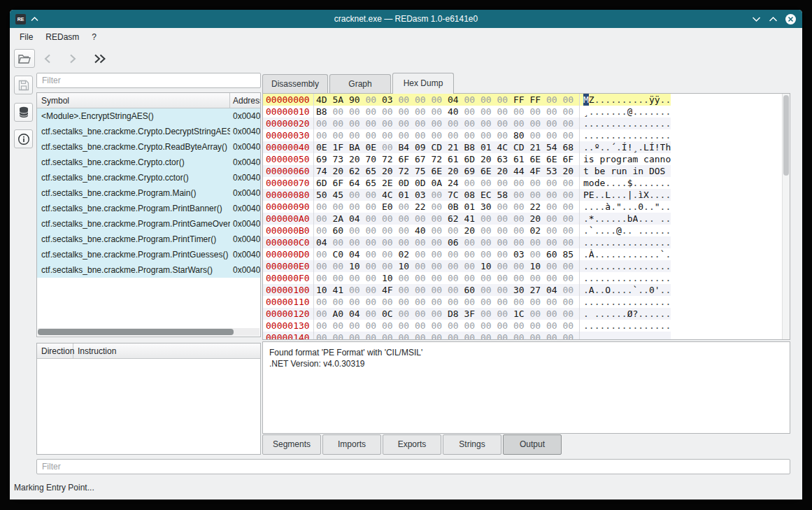  Describe the element at coordinates (467, 326) in the screenshot. I see `hex-row: 0000013000000000000000000000000000000000…` at that location.